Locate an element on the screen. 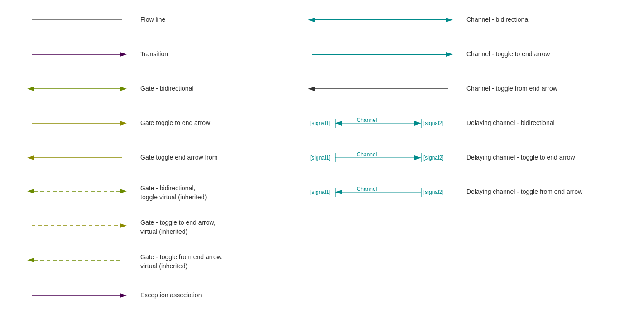  label-channel-from-end: Channel - toggle from end arrow is located at coordinates (548, 89).